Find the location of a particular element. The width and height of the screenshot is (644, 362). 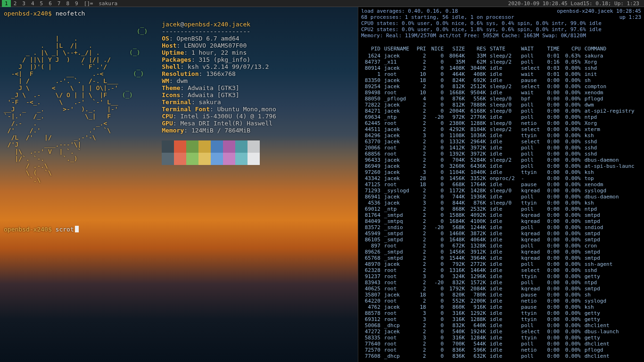

dwm-tag-1: 1 is located at coordinates (7, 4).